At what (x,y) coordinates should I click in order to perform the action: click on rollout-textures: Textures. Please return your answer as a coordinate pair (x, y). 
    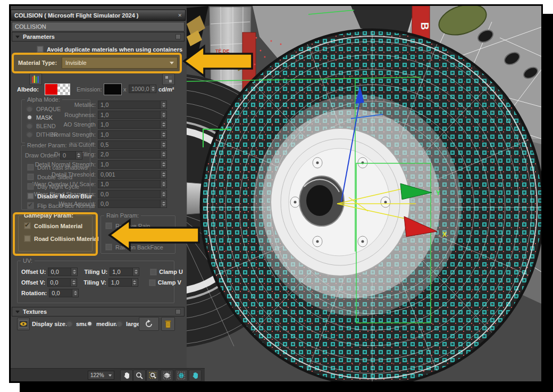
    Looking at the image, I should click on (98, 312).